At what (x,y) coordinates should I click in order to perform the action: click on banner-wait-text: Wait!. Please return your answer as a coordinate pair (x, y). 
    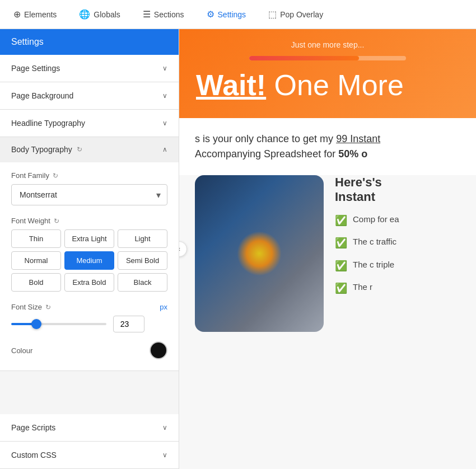
    Looking at the image, I should click on (231, 85).